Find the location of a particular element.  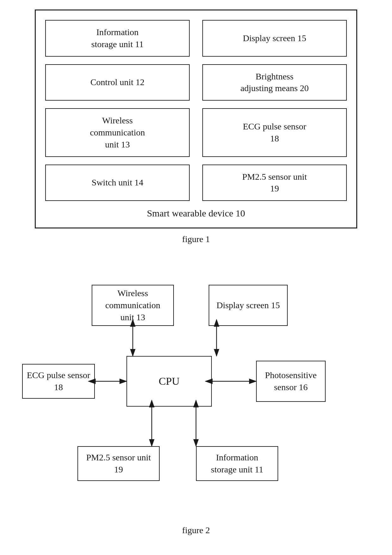

brightness-adjusting-label: Brightnessadjusting means 20 is located at coordinates (274, 83).